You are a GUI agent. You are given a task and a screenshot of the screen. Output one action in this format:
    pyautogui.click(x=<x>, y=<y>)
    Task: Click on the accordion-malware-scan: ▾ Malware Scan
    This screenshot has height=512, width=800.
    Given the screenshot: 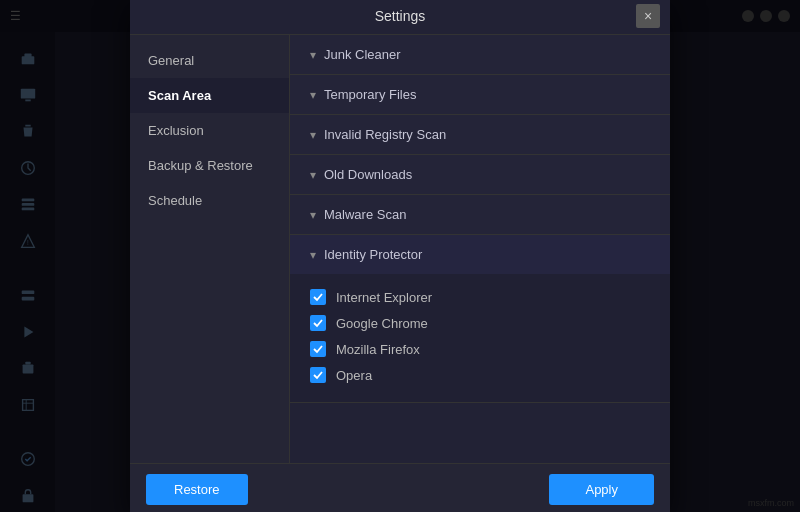 What is the action you would take?
    pyautogui.click(x=480, y=215)
    